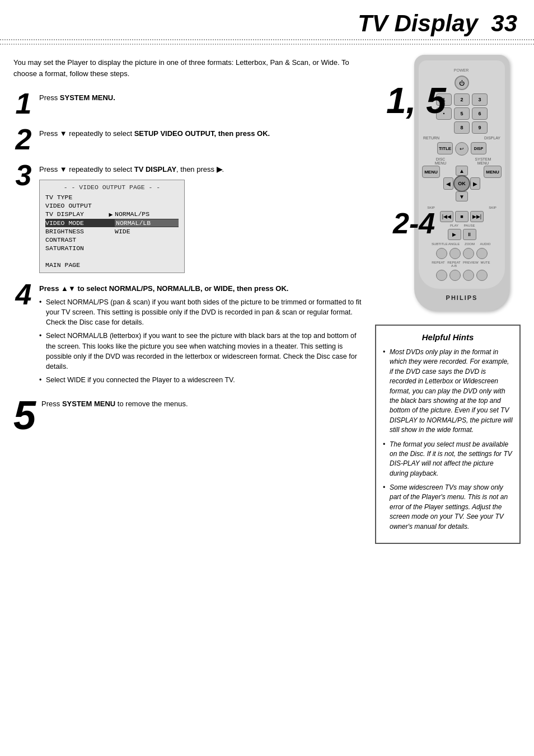 Image resolution: width=534 pixels, height=756 pixels. What do you see at coordinates (442, 253) in the screenshot?
I see `btn-subtitle` at bounding box center [442, 253].